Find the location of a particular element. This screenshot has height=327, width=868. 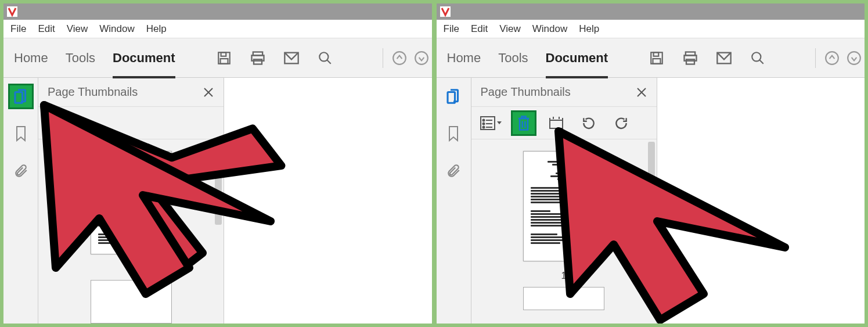

rotate-cw-icon is located at coordinates (621, 123).